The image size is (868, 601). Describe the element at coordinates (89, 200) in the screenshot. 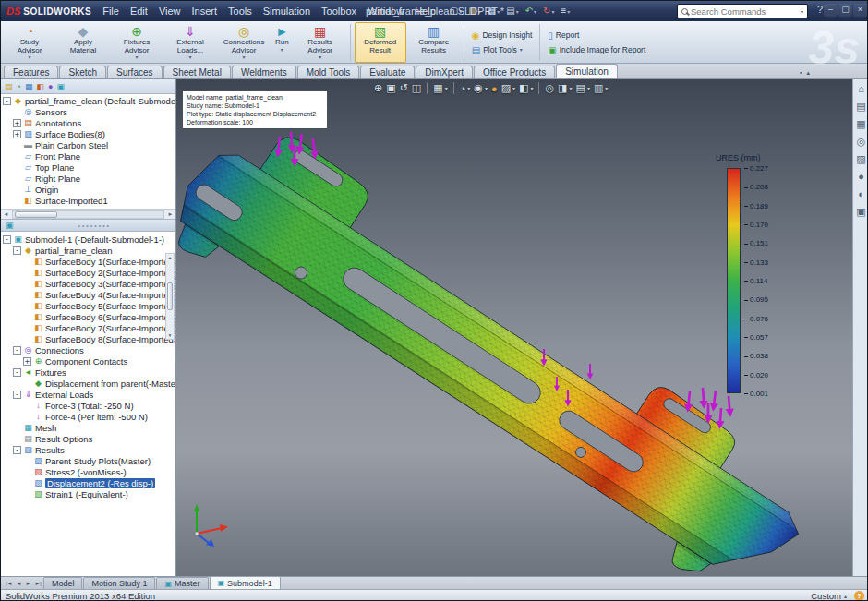

I see `tree-item: ◧Surface-Imported1` at that location.